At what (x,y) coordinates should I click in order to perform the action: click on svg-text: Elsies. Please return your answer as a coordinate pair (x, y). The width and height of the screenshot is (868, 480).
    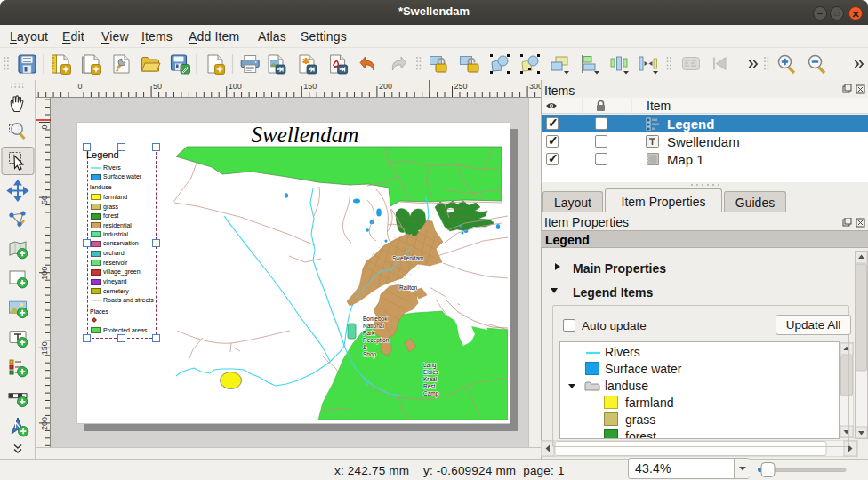
    Looking at the image, I should click on (431, 372).